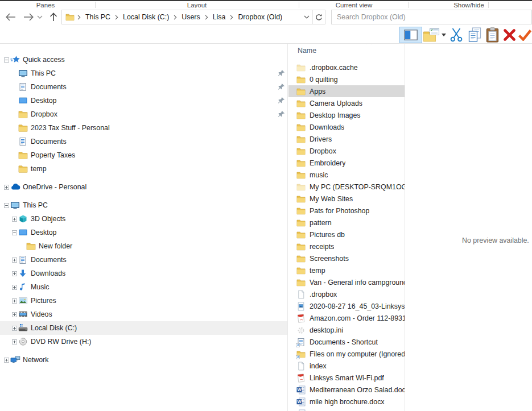 This screenshot has height=411, width=532. Describe the element at coordinates (510, 35) in the screenshot. I see `delete-button` at that location.